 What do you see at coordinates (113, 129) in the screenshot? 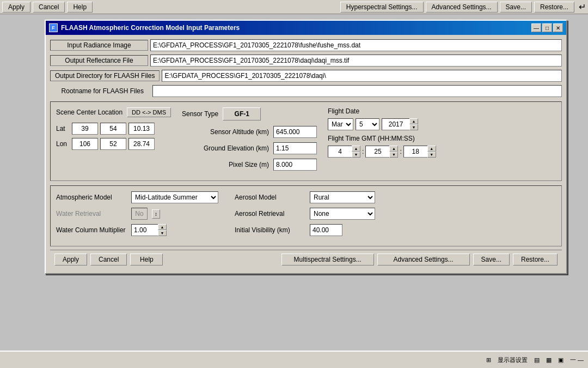
I see `lat-min-input` at bounding box center [113, 129].